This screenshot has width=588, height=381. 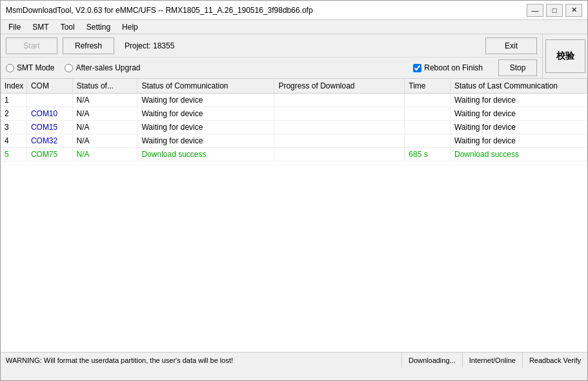 I want to click on col-header-progress: Progress of Download, so click(x=340, y=87).